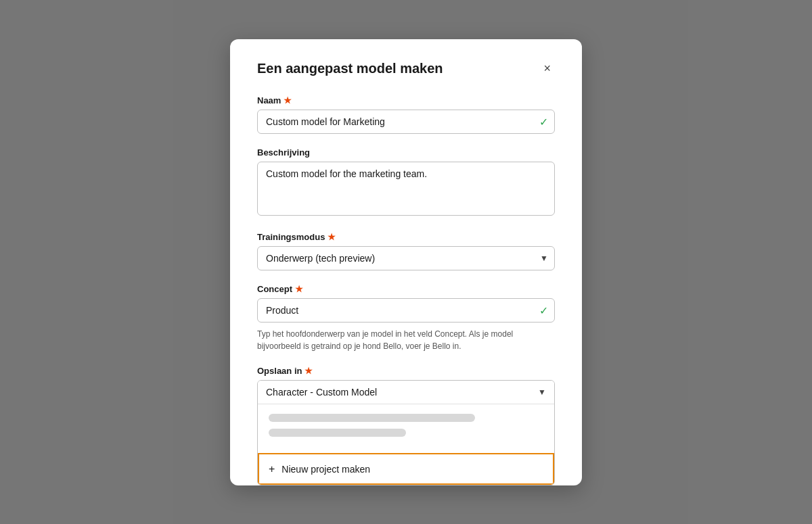 The height and width of the screenshot is (524, 812). I want to click on opslaan-dropdown-container: Character - Custom Model ▼ + Nieuw proje…, so click(406, 433).